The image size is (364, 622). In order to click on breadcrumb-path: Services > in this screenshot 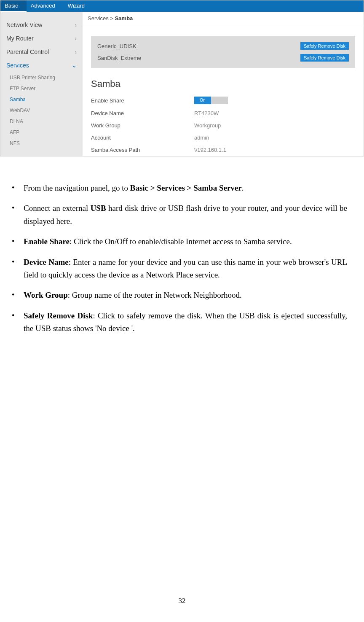, I will do `click(100, 19)`.